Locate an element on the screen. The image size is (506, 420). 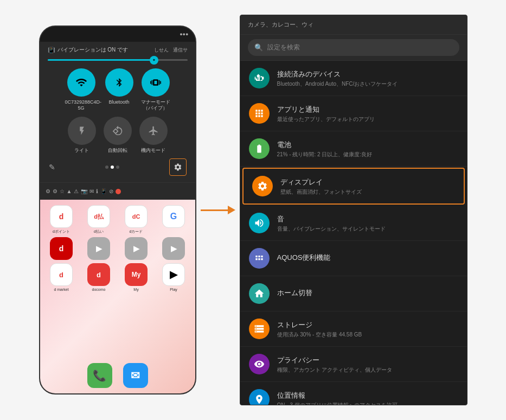
storage-subtitle: 使用済み 30% - 空き容量 44.58 GB is located at coordinates (368, 334).